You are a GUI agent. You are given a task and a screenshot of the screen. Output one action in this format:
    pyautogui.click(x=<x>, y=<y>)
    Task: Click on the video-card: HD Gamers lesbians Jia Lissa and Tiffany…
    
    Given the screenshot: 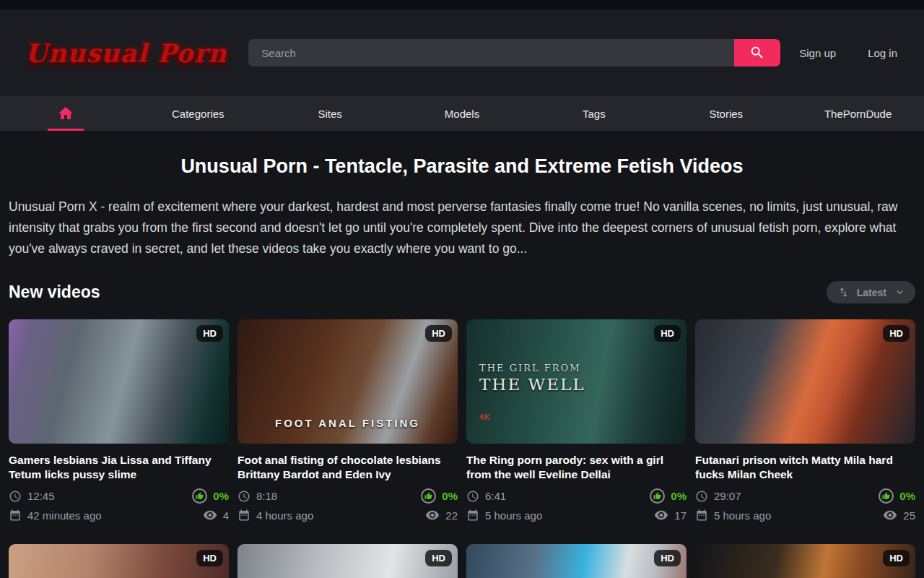 What is the action you would take?
    pyautogui.click(x=118, y=420)
    